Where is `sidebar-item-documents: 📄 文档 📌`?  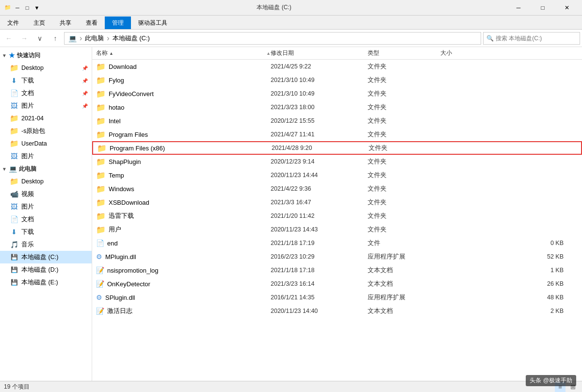
sidebar-item-documents: 📄 文档 📌 is located at coordinates (46, 93).